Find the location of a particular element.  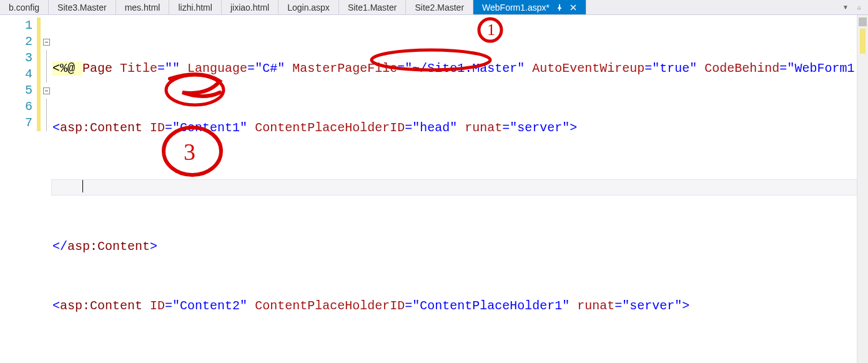

code-line: <asp:Content ID="Content2" ContentPlaceH… is located at coordinates (460, 306).